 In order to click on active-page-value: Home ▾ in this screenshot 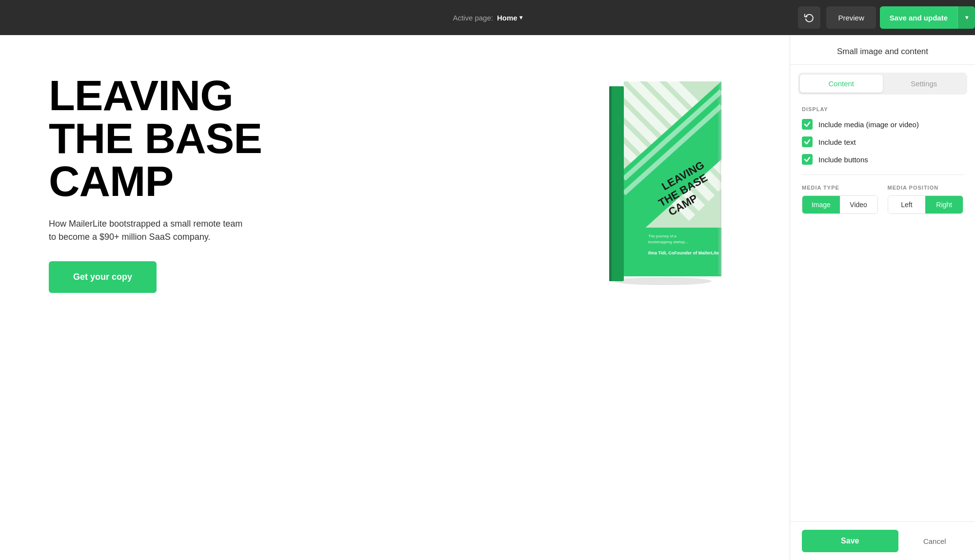, I will do `click(510, 18)`.